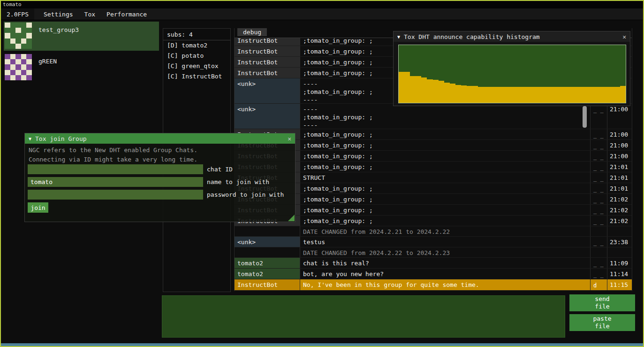  What do you see at coordinates (58, 14) in the screenshot?
I see `menu-settings: Settings` at bounding box center [58, 14].